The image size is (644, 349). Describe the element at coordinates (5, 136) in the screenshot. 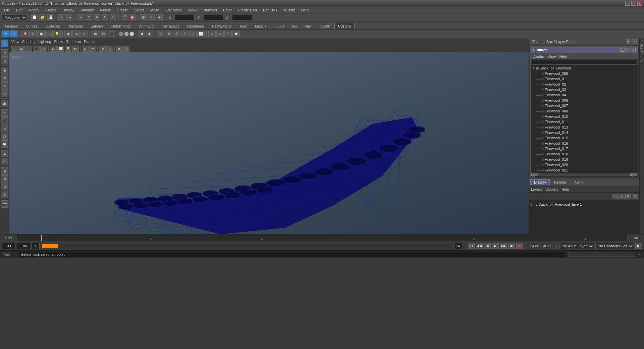

I see `surface-tool-btn: ⬡` at that location.